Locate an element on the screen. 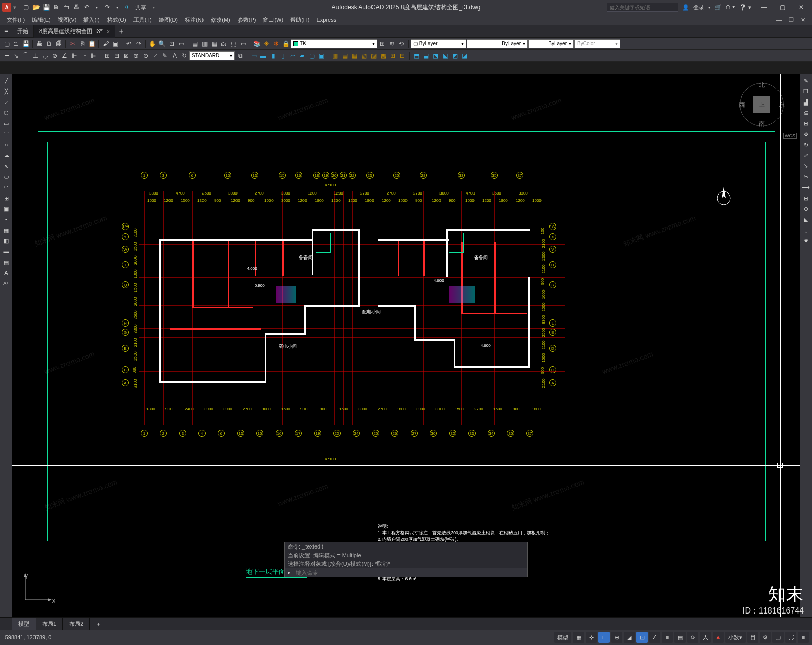  menu-draw: 绘图(D) is located at coordinates (168, 20).